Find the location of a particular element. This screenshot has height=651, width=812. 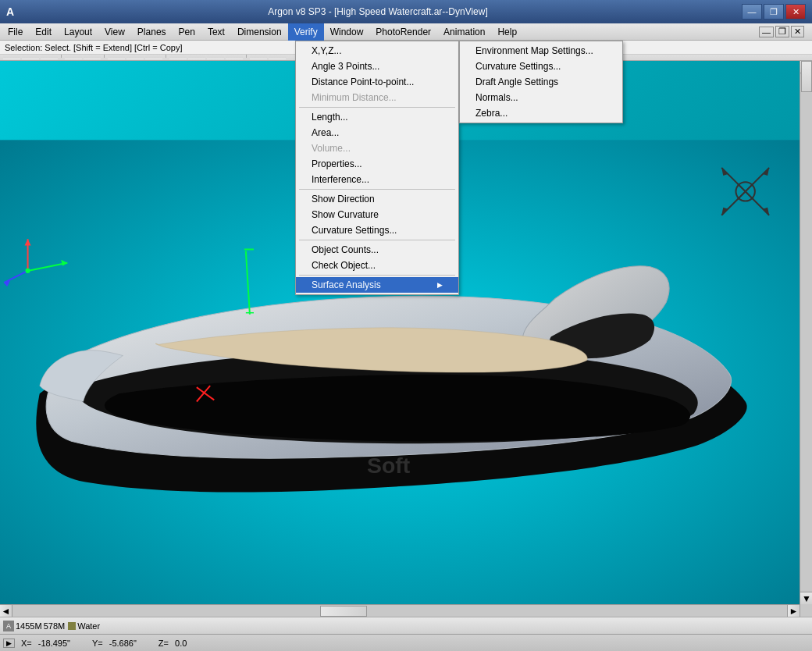

menu-angle3points: Angle 3 Points... is located at coordinates (377, 66).